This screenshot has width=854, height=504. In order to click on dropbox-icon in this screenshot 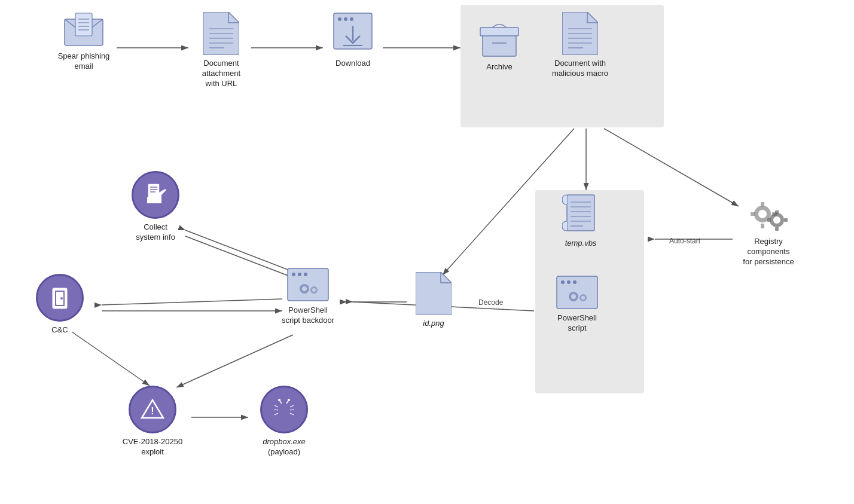, I will do `click(284, 410)`.